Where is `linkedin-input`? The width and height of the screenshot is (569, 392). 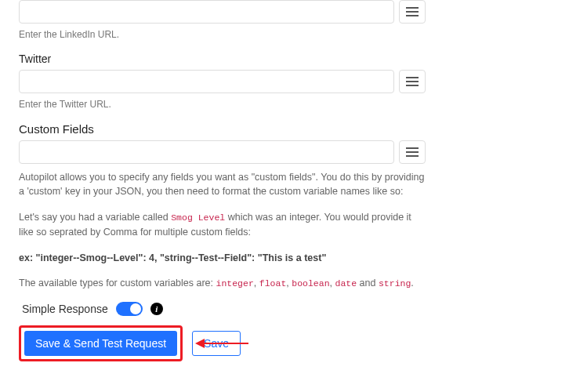
linkedin-input is located at coordinates (207, 12).